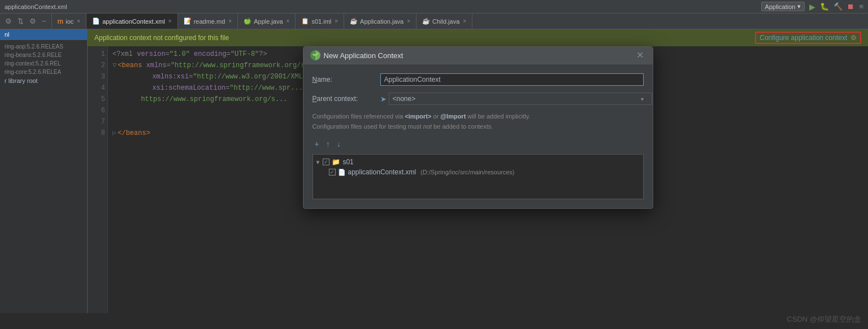 Image resolution: width=868 pixels, height=329 pixels. Describe the element at coordinates (357, 55) in the screenshot. I see `dialog-title: 🌱 New Application Context` at that location.